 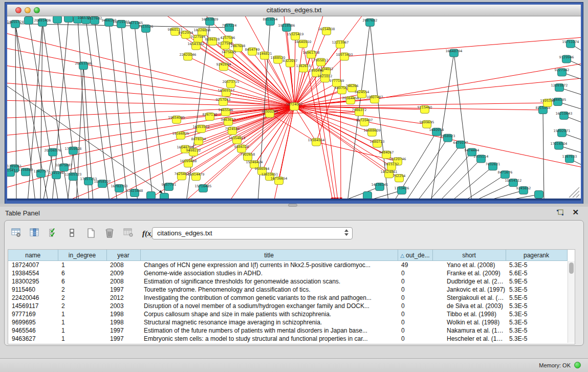 What do you see at coordinates (54, 233) in the screenshot?
I see `select-rows-icon` at bounding box center [54, 233].